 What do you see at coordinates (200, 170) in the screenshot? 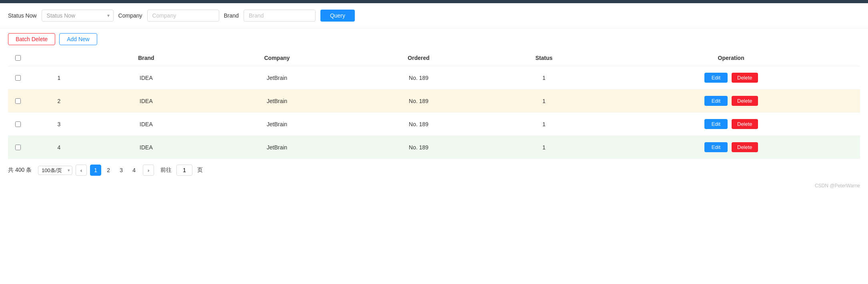
I see `goto-suffix: 页` at bounding box center [200, 170].